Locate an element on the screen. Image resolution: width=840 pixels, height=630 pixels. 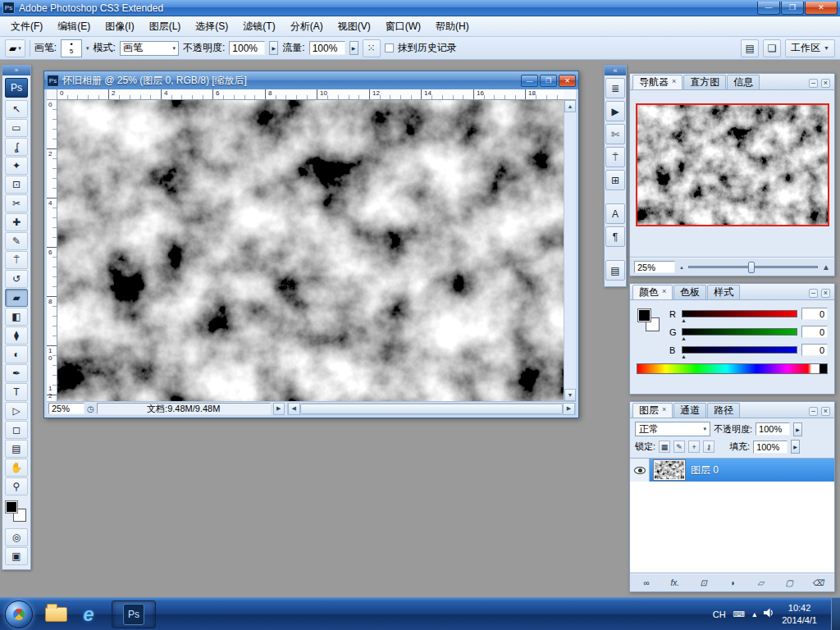
menu-select: 选择(S) is located at coordinates (212, 26).